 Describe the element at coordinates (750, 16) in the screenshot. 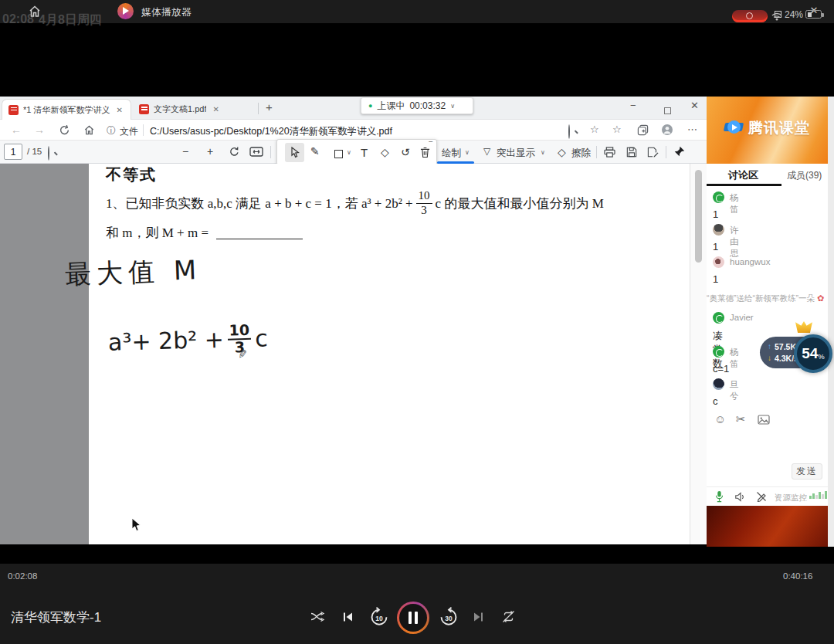

I see `recording-indicator` at that location.